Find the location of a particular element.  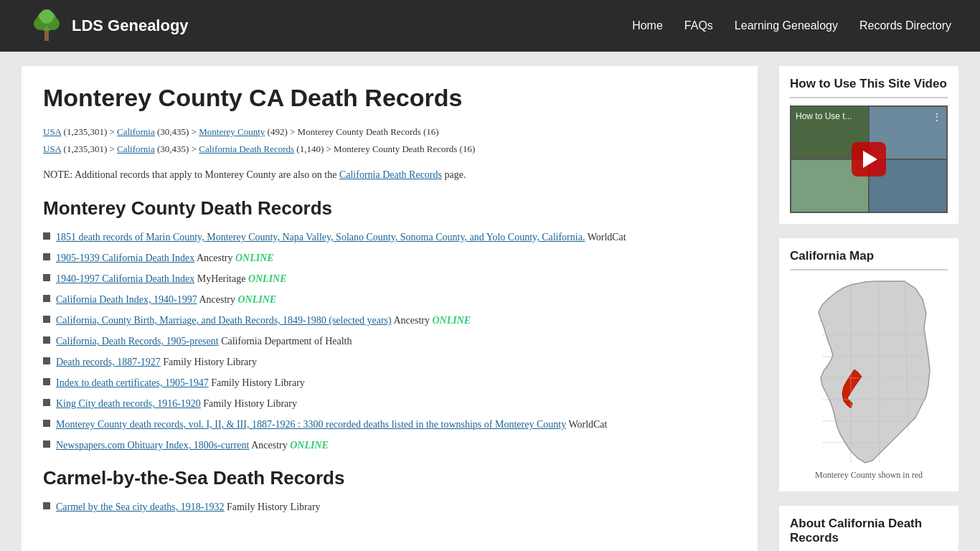

sidebar-map-title: California Map is located at coordinates (869, 260).